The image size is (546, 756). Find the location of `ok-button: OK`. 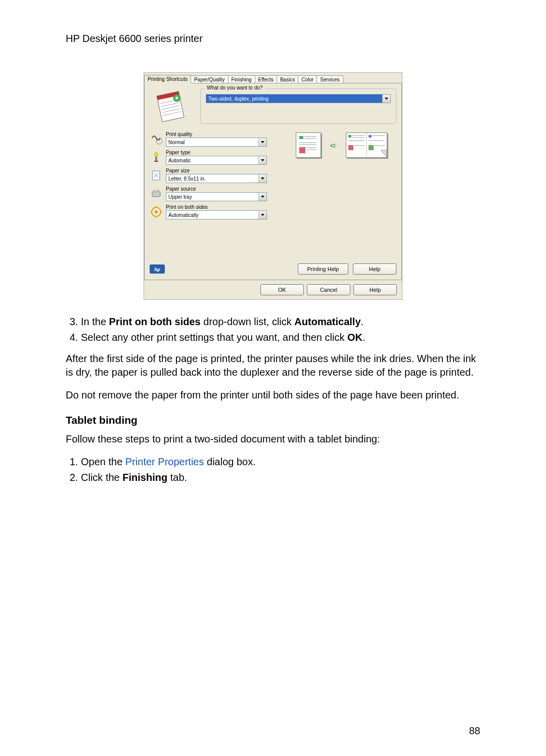

ok-button: OK is located at coordinates (282, 290).